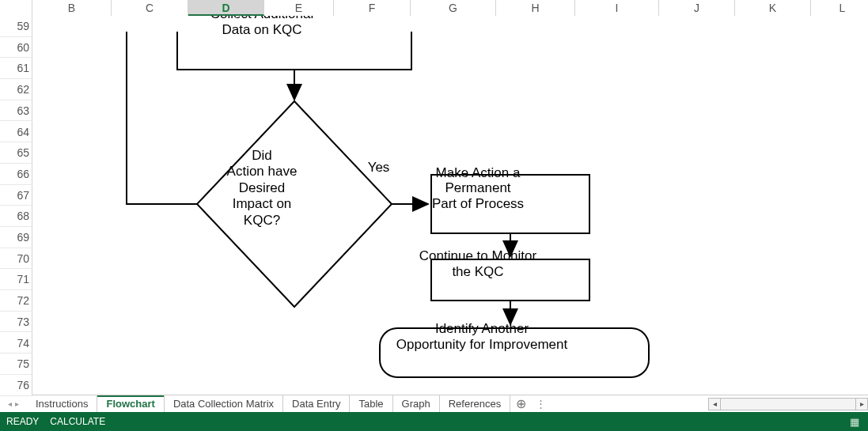  What do you see at coordinates (697, 8) in the screenshot?
I see `col-header-J: J` at bounding box center [697, 8].